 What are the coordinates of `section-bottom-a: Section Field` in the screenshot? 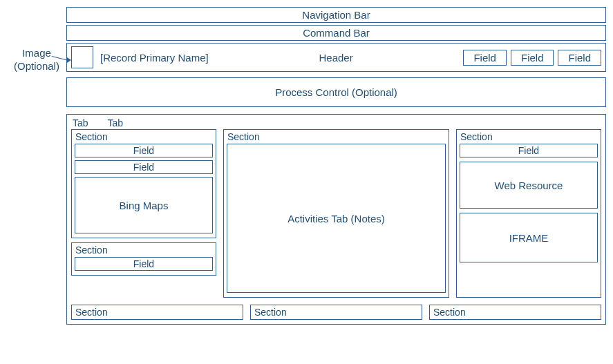 It's located at (158, 312).